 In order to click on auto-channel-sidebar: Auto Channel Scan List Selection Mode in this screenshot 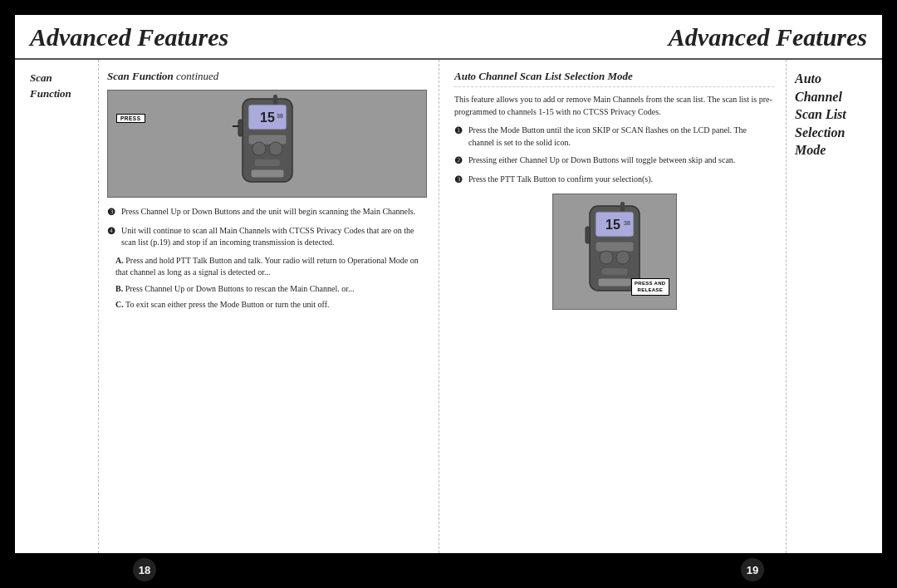, I will do `click(834, 306)`.